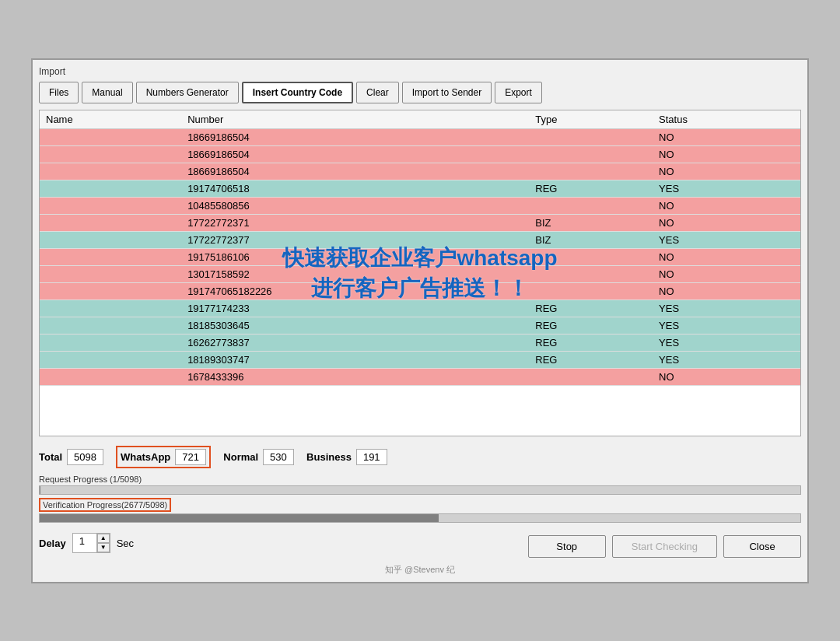 This screenshot has height=641, width=840. What do you see at coordinates (726, 120) in the screenshot?
I see `col-status: Status` at bounding box center [726, 120].